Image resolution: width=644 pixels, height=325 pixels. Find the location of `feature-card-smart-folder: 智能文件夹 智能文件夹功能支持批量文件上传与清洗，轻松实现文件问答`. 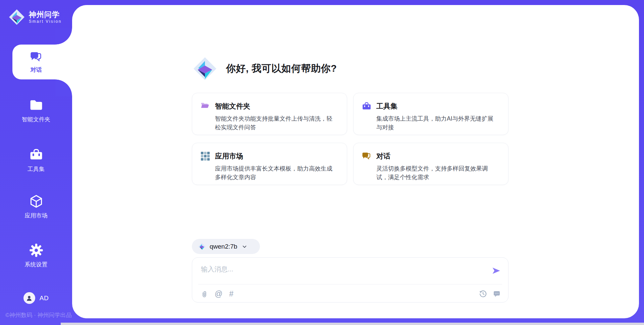

feature-card-smart-folder: 智能文件夹 智能文件夹功能支持批量文件上传与清洗，轻松实现文件问答 is located at coordinates (270, 114).